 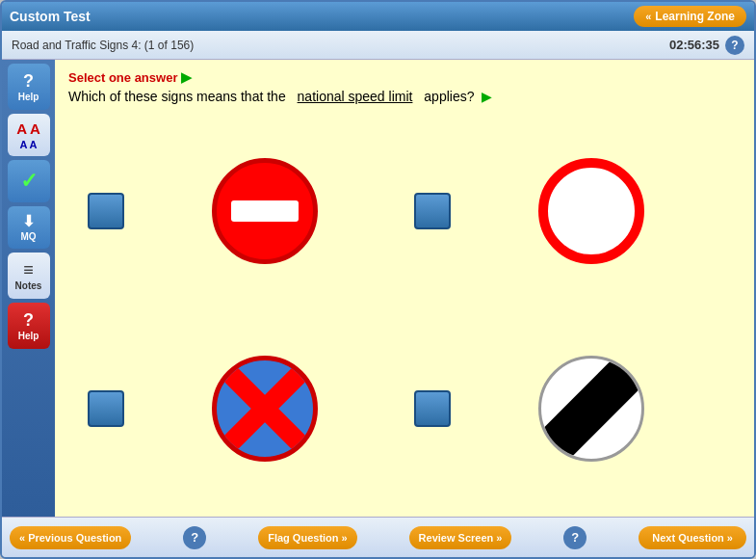 I want to click on answer-c-selector, so click(x=106, y=409).